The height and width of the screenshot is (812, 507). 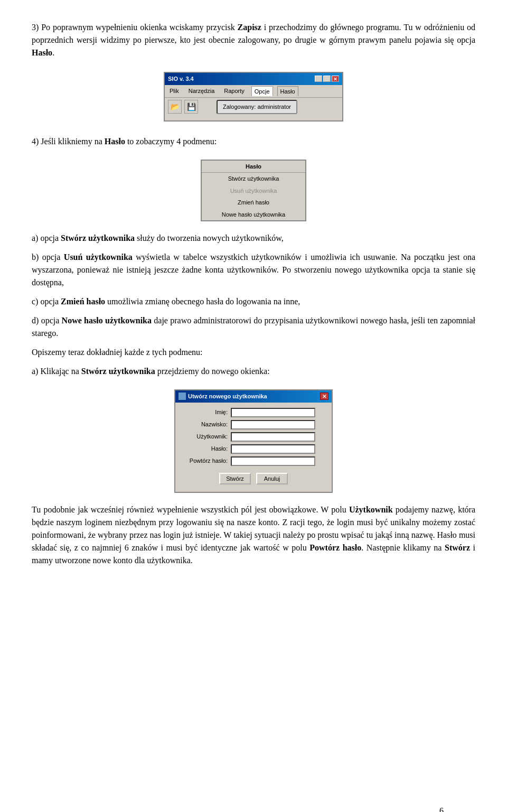 I want to click on p3-bold: Stwórz użytkownika, so click(x=98, y=238).